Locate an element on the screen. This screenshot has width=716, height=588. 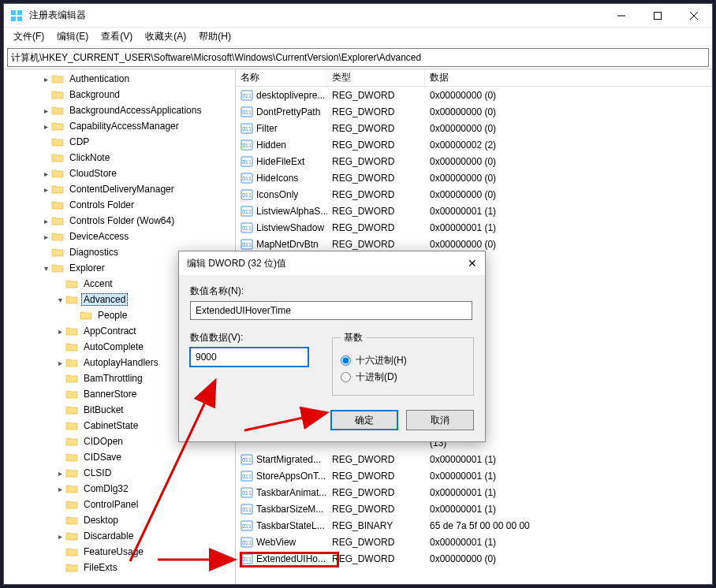
list-row: 011TaskbarSizeM...REG_DWORD0x00000001 (1… is located at coordinates (474, 509).